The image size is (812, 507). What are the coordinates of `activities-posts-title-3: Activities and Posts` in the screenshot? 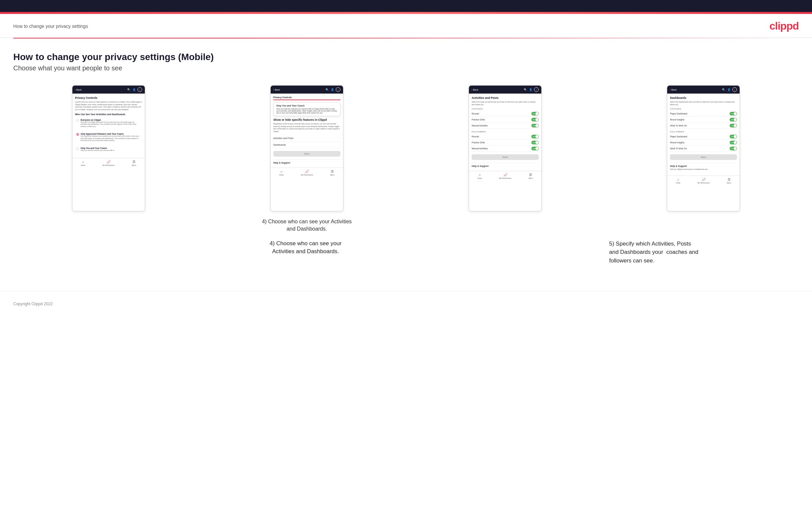 It's located at (505, 98).